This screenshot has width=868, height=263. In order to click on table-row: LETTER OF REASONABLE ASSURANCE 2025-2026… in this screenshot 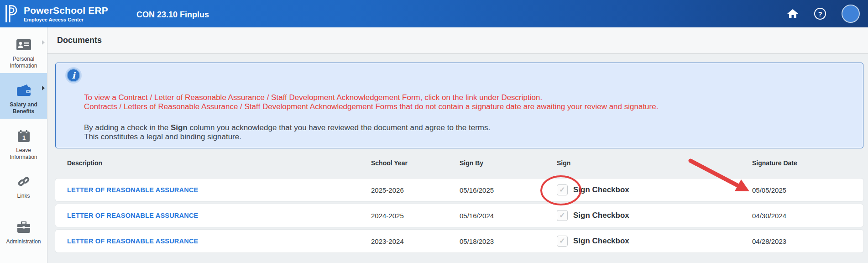, I will do `click(459, 190)`.